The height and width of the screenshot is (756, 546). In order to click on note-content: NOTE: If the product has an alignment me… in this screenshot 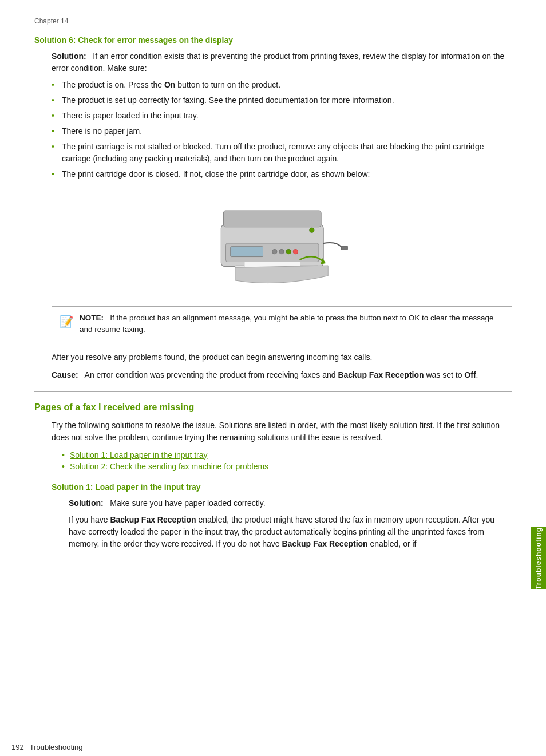, I will do `click(292, 324)`.